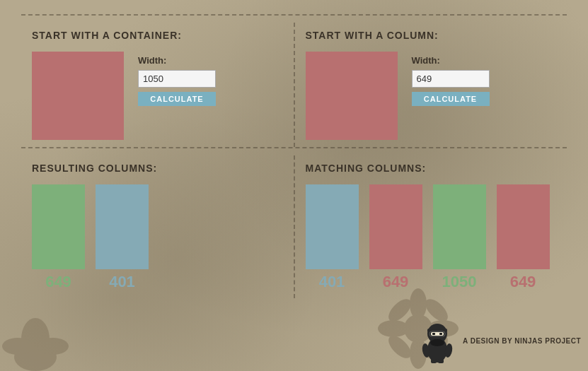 This screenshot has width=588, height=371. I want to click on container-panel-title: START WITH A CONTAINER:, so click(157, 35).